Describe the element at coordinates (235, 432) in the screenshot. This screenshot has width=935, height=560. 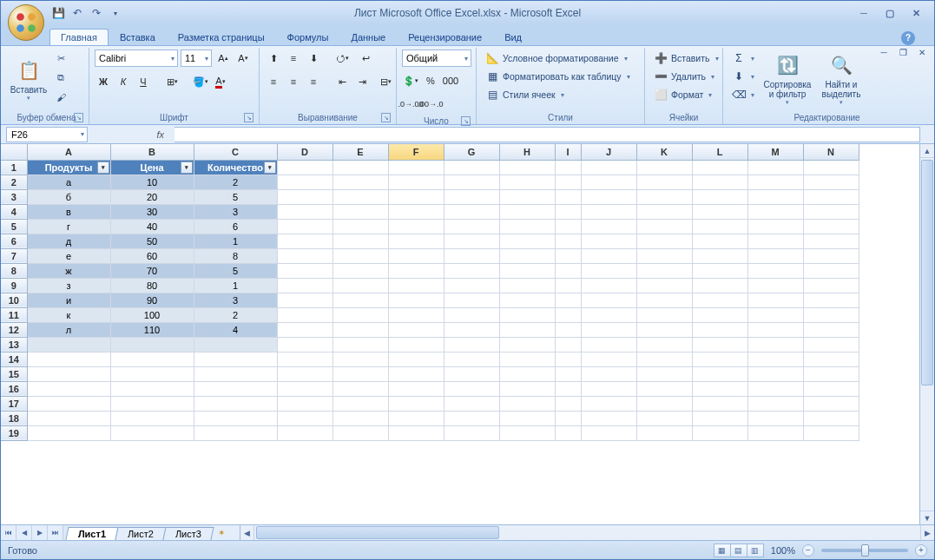
I see `cell-C19` at that location.